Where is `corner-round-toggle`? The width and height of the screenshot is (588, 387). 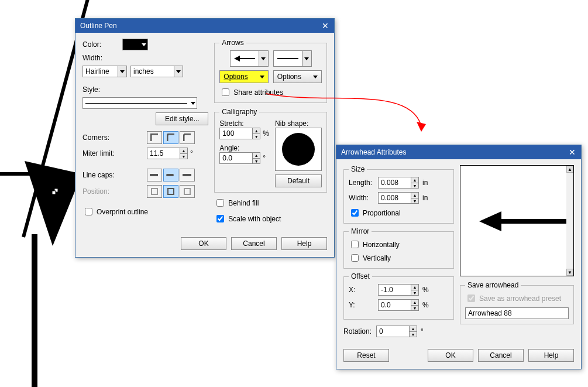 corner-round-toggle is located at coordinates (171, 138).